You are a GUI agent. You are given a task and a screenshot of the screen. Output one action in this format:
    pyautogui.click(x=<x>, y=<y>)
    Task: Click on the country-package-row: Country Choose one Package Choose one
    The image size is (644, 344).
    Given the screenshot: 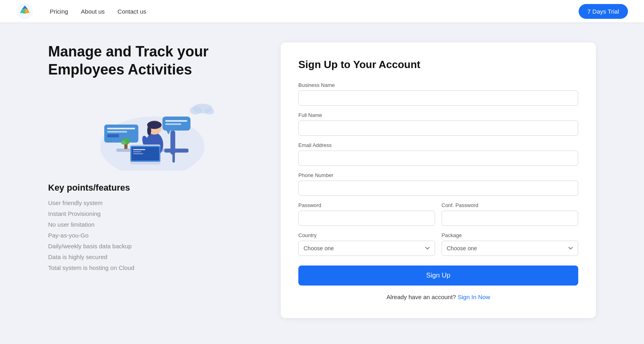 What is the action you would take?
    pyautogui.click(x=438, y=247)
    